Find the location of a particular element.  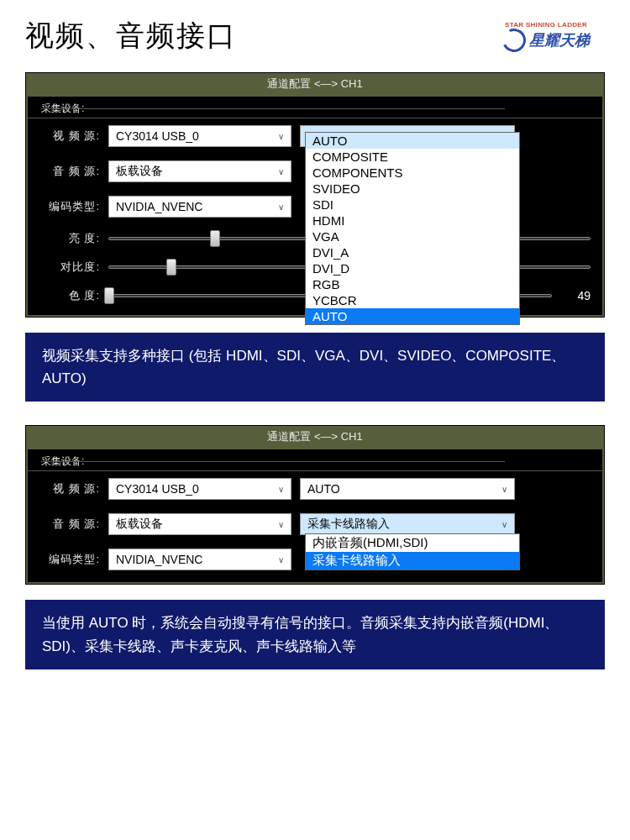

dropdown-option-selected: AUTO is located at coordinates (412, 316).